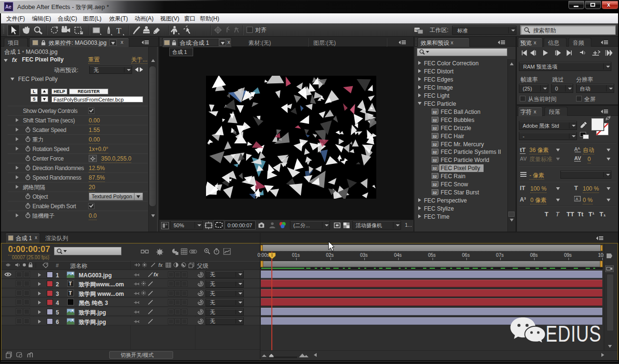  Describe the element at coordinates (119, 30) in the screenshot. I see `svg-text: T` at that location.